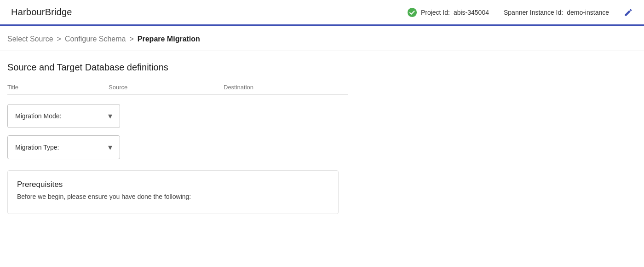 Image resolution: width=644 pixels, height=267 pixels. Describe the element at coordinates (30, 39) in the screenshot. I see `breadcrumb-step1: Select Source` at that location.